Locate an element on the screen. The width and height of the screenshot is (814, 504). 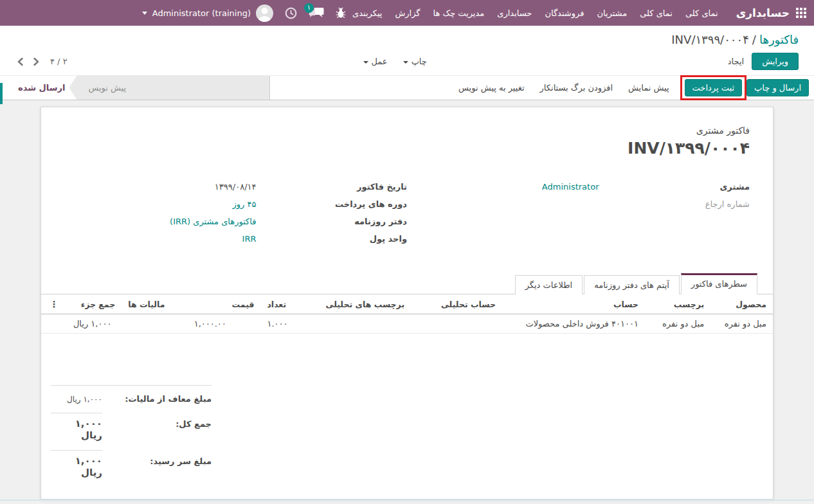
column-header: حساب تحلیلی is located at coordinates (462, 305).